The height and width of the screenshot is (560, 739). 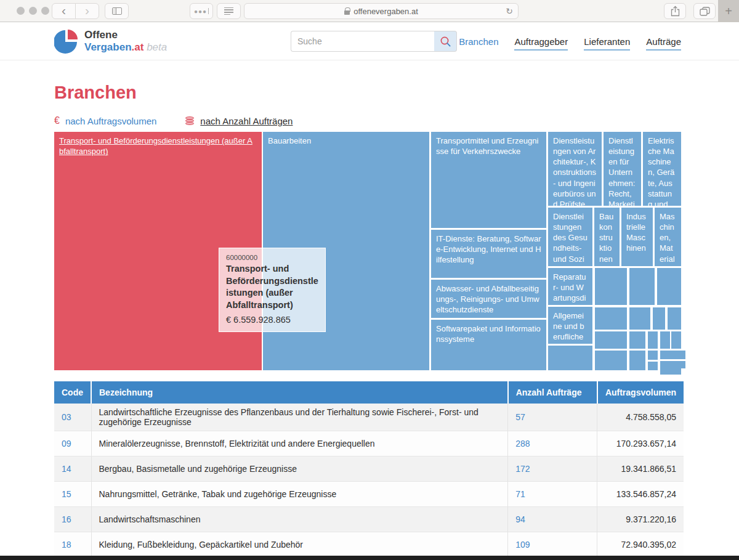 What do you see at coordinates (664, 43) in the screenshot?
I see `nav-item-auftraege: Aufträge` at bounding box center [664, 43].